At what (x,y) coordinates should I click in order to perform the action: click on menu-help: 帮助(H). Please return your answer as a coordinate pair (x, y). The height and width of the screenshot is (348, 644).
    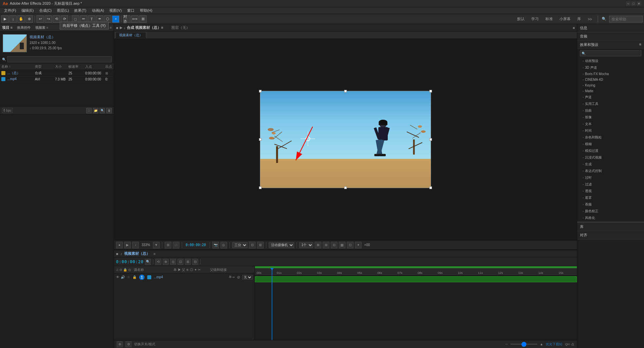
    Looking at the image, I should click on (146, 11).